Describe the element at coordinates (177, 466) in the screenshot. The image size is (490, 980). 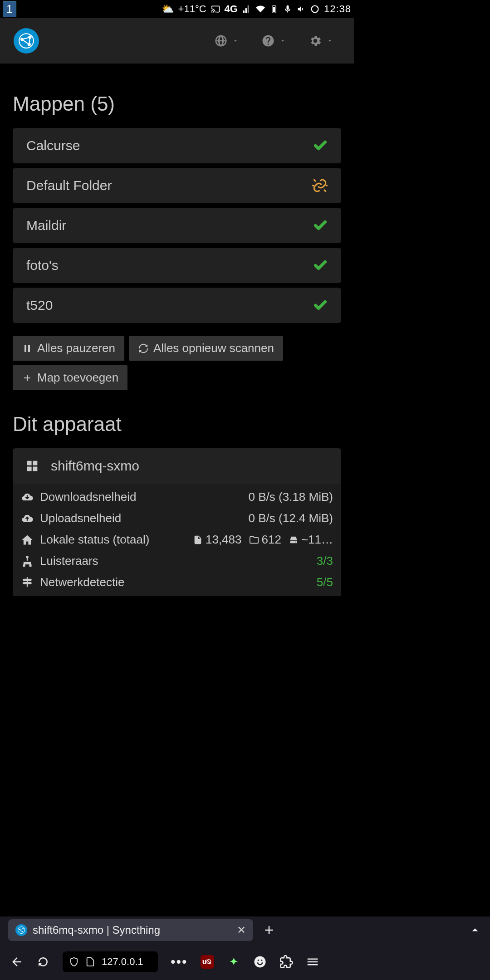
I see `this-device-header: shift6mq-sxmo` at that location.